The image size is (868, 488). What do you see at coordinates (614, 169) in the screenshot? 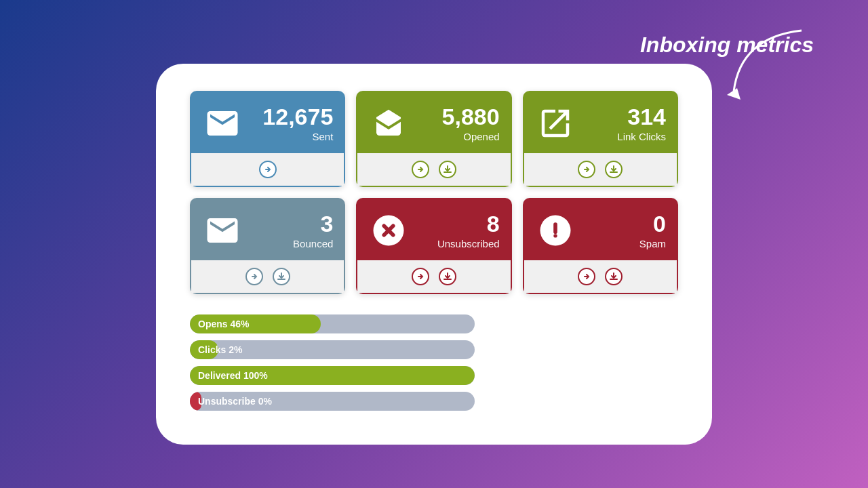
I see `download-icon-lc` at bounding box center [614, 169].